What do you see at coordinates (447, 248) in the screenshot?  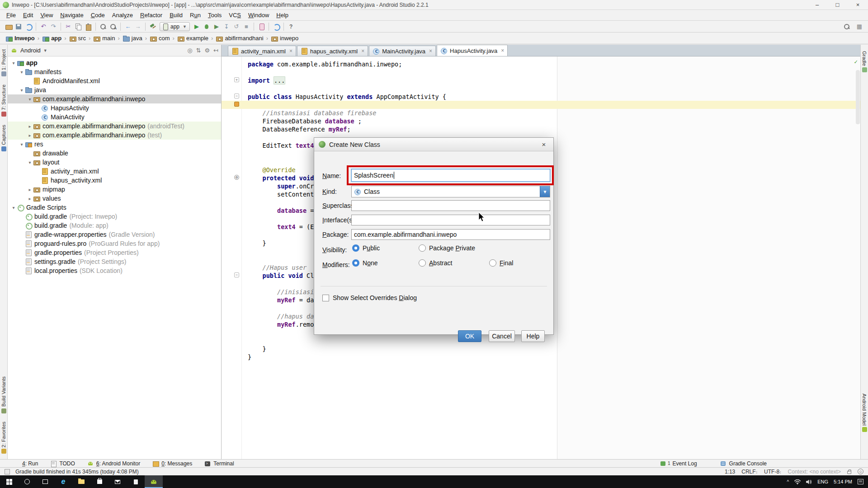 I see `radio-option-package-private: Package Private` at bounding box center [447, 248].